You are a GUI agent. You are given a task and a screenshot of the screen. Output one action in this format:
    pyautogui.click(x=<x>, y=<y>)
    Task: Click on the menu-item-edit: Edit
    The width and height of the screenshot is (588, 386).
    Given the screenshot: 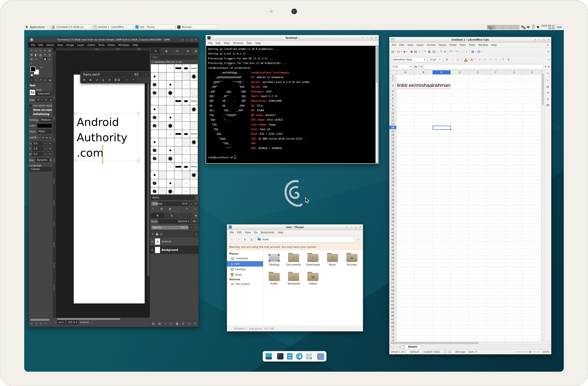 What is the action you would take?
    pyautogui.click(x=239, y=232)
    